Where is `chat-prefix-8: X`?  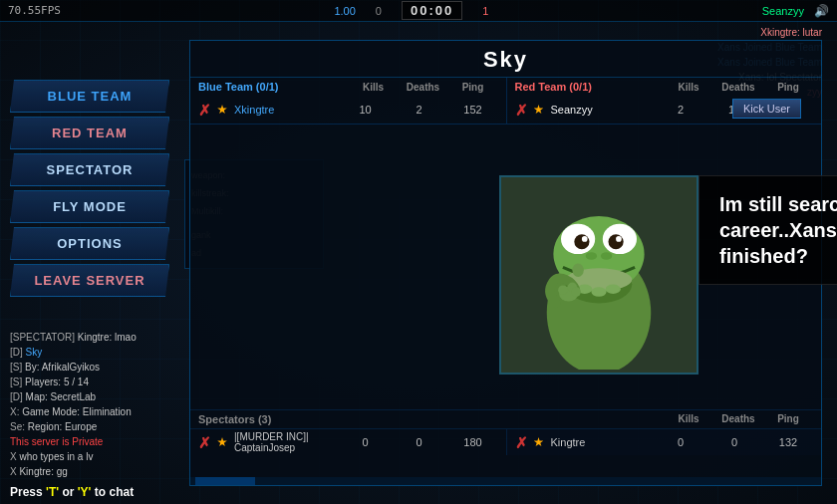
chat-prefix-8: X is located at coordinates (14, 456).